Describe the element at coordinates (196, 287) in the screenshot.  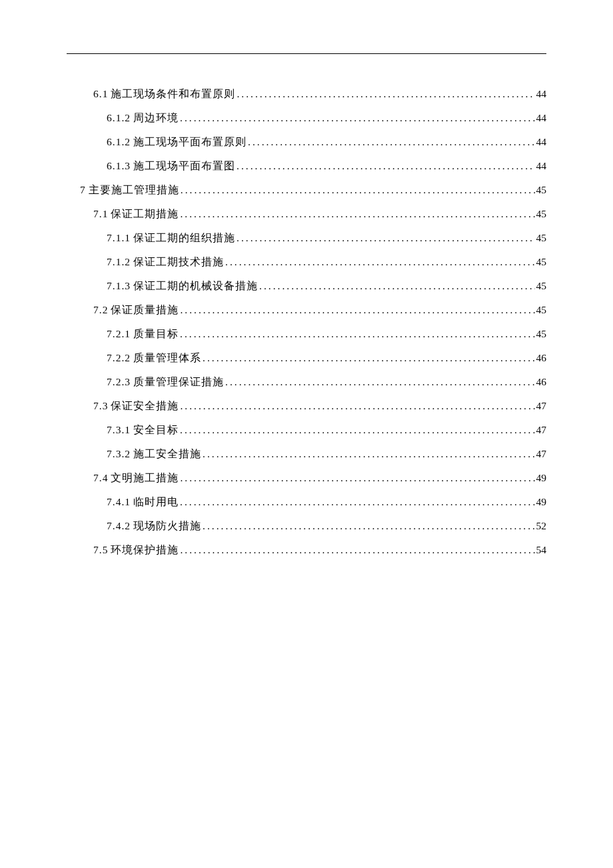
I see `toc-entry-title: 保证工期的机械设备措施` at that location.